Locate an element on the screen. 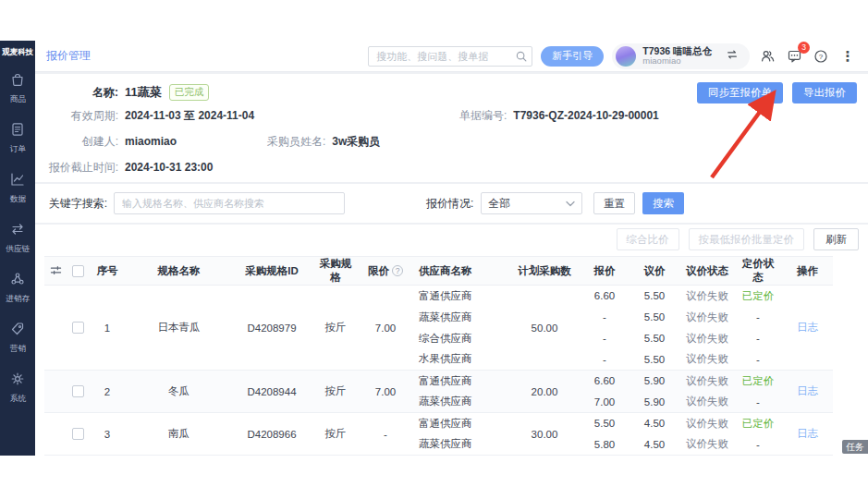  validity-value: 2024-11-03 至 2024-11-04 is located at coordinates (189, 116).